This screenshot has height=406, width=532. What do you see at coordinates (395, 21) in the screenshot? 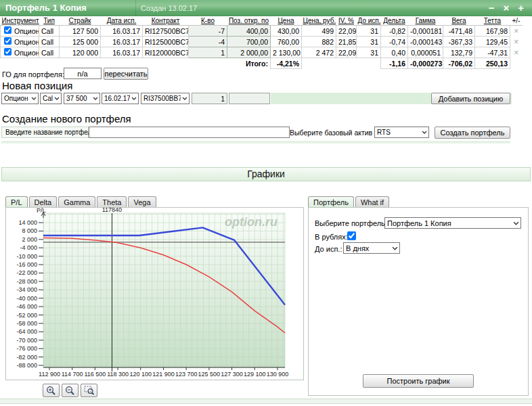
I see `column-header-11: Дельта` at bounding box center [395, 21].